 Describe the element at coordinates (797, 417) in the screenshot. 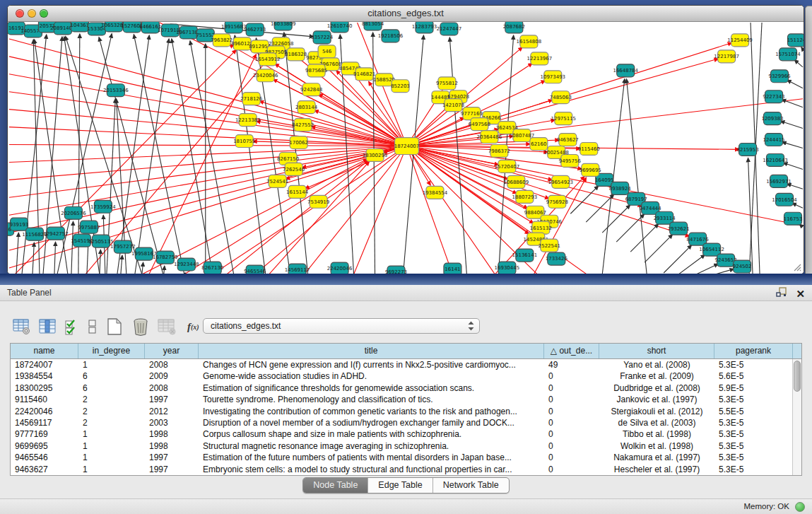

I see `table-scrollbar` at that location.